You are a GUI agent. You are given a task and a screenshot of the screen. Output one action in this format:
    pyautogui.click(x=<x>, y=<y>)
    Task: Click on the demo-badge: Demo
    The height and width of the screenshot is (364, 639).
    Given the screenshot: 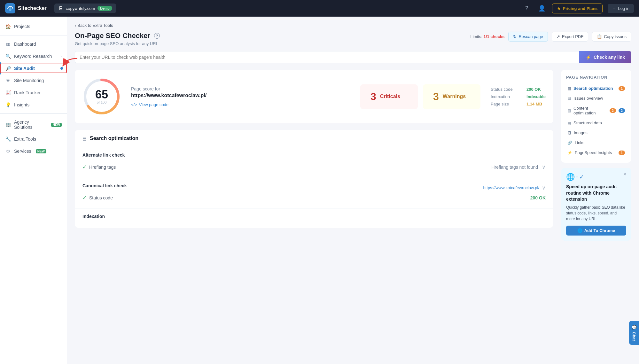 What is the action you would take?
    pyautogui.click(x=105, y=8)
    